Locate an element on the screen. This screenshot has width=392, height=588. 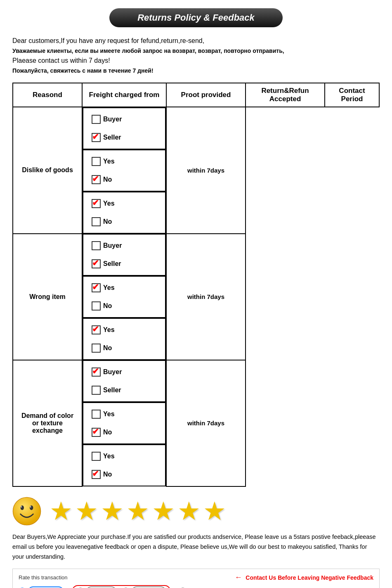
oval-group: Neutral Negative is located at coordinates (121, 586).